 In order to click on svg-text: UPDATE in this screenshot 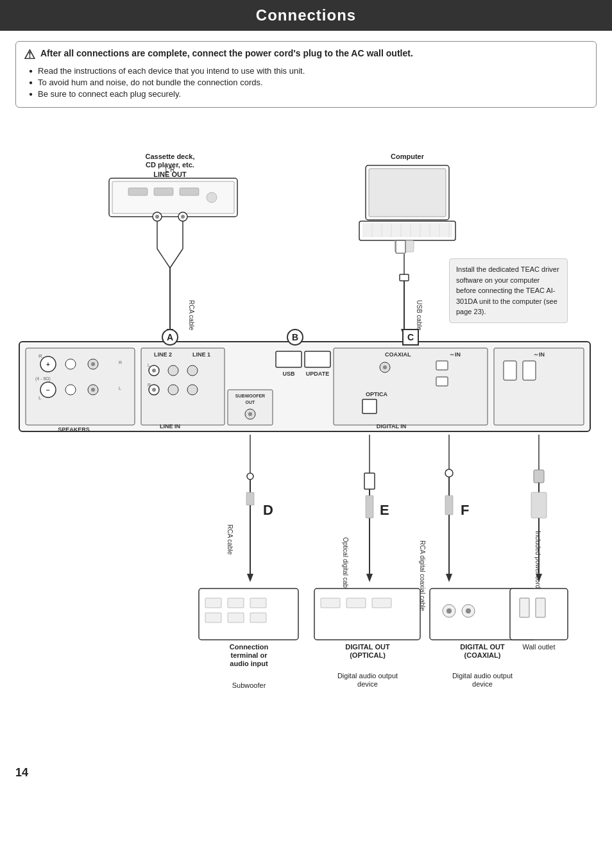, I will do `click(318, 374)`.